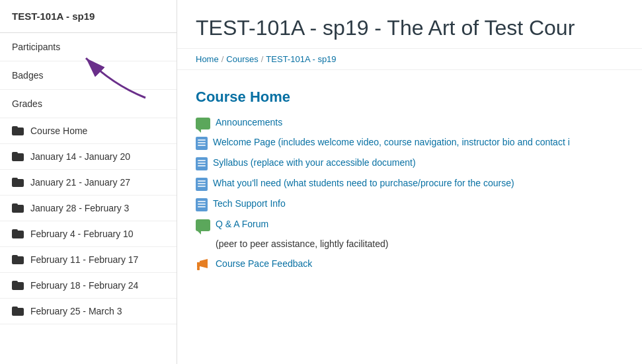 The image size is (642, 364). I want to click on sidebar-folder-label-course-home: Course Home, so click(59, 131).